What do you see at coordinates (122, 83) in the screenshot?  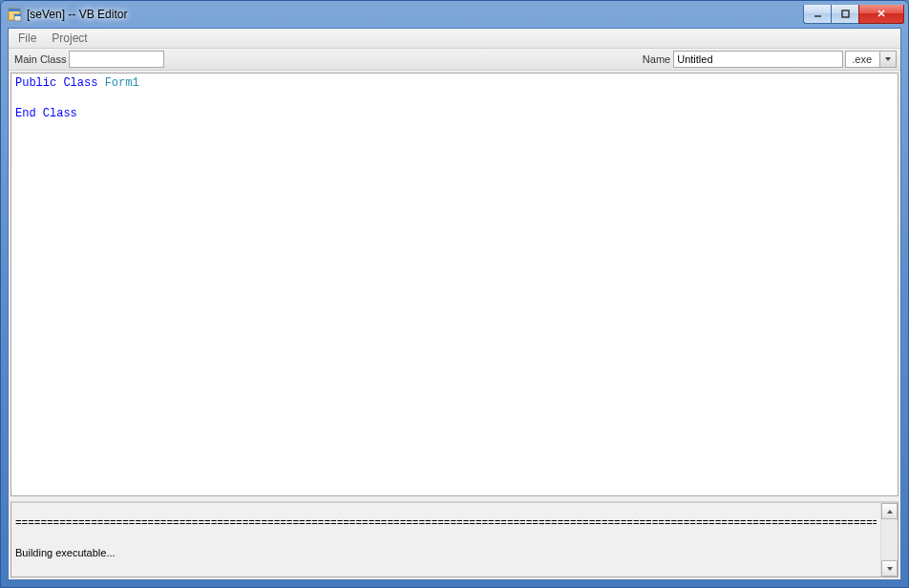 I see `code-classname: Form1` at bounding box center [122, 83].